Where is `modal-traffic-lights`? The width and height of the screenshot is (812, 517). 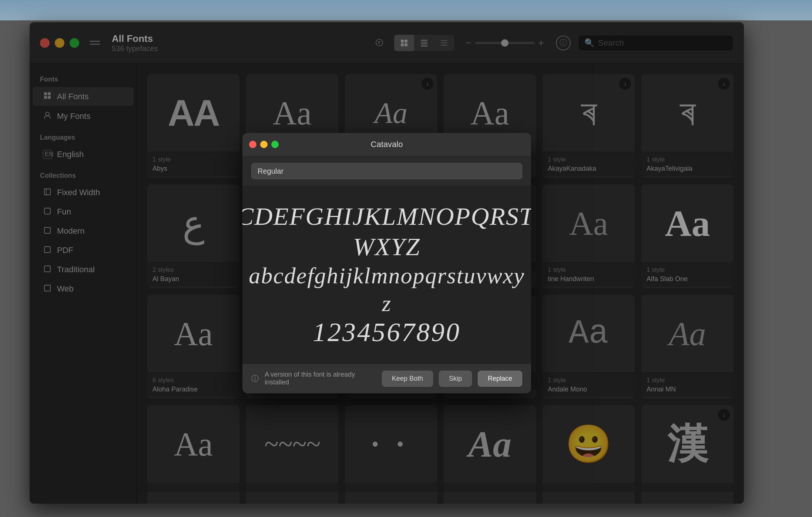 modal-traffic-lights is located at coordinates (264, 144).